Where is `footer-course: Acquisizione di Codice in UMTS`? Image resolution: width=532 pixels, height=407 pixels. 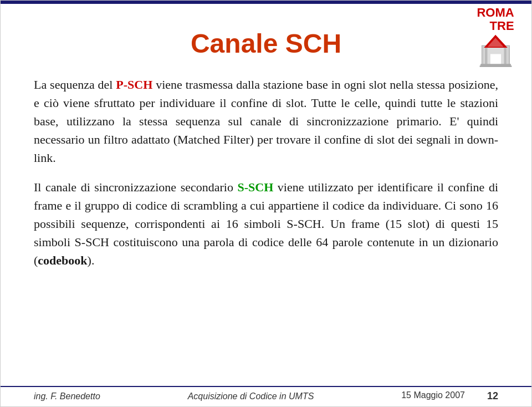 footer-course: Acquisizione di Codice in UMTS is located at coordinates (251, 396).